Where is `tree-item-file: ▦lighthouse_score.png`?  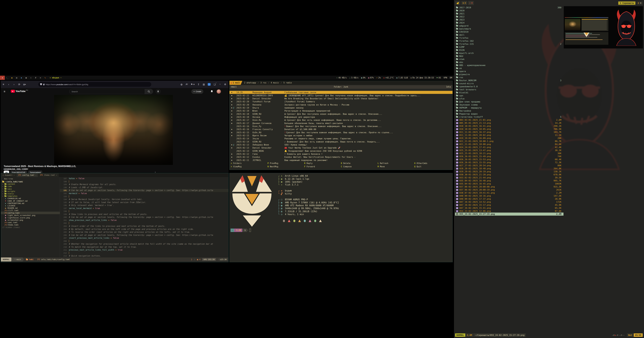
tree-item-file: ▦lighthouse_score.png is located at coordinates (30, 218).